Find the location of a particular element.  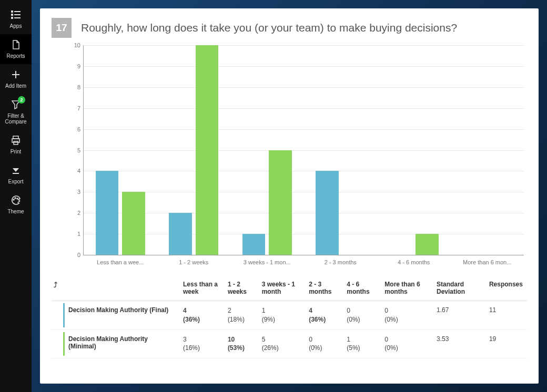

x-tick-label: 4 - 6 months is located at coordinates (413, 262).